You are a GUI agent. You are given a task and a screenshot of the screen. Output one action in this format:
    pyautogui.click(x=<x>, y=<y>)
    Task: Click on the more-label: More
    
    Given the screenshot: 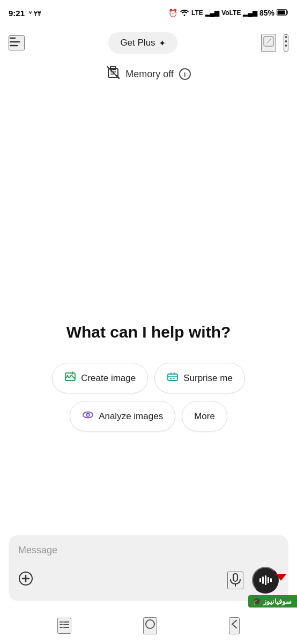 What is the action you would take?
    pyautogui.click(x=205, y=416)
    